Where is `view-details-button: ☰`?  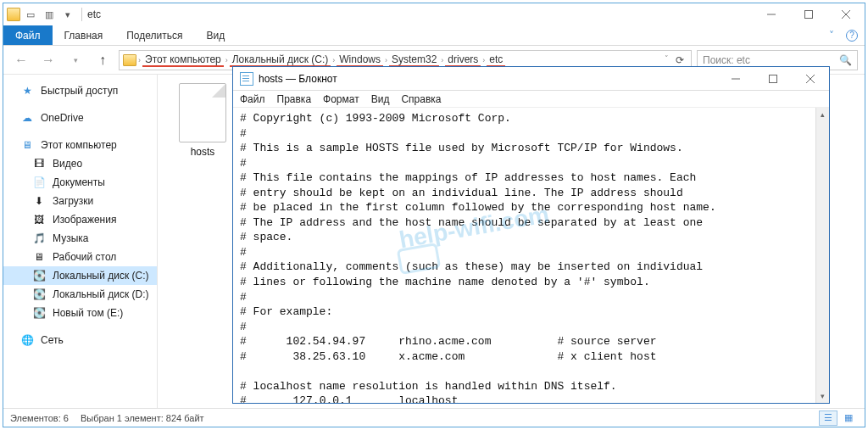 view-details-button: ☰ is located at coordinates (828, 418).